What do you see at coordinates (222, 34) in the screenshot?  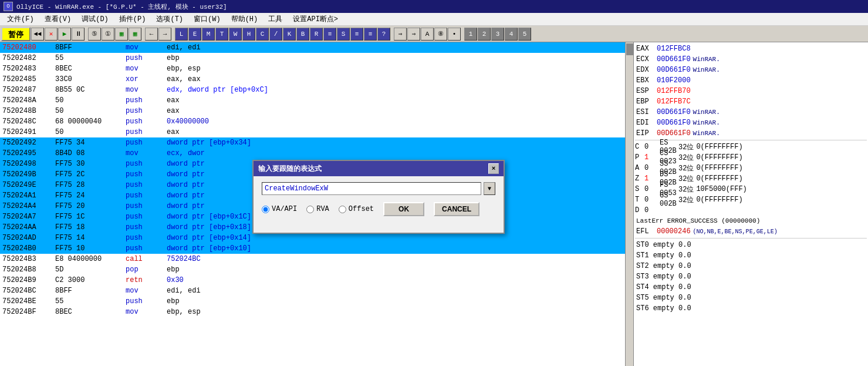 I see `toolbar-btn-T: T` at bounding box center [222, 34].